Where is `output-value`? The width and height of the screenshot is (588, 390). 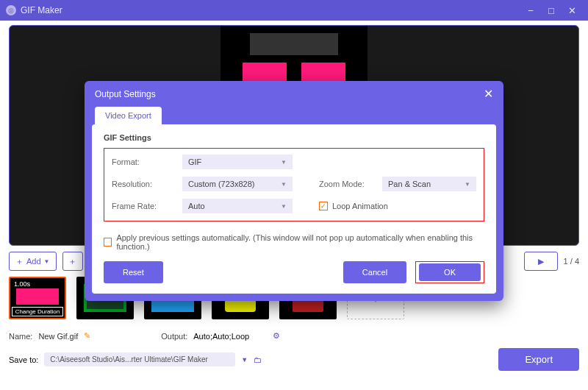 output-value is located at coordinates (230, 336).